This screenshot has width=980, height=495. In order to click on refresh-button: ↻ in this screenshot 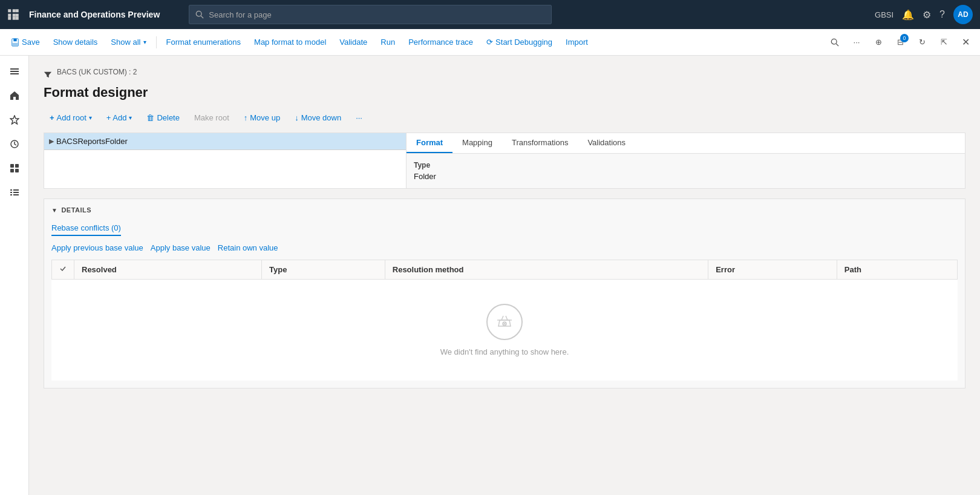, I will do `click(922, 42)`.